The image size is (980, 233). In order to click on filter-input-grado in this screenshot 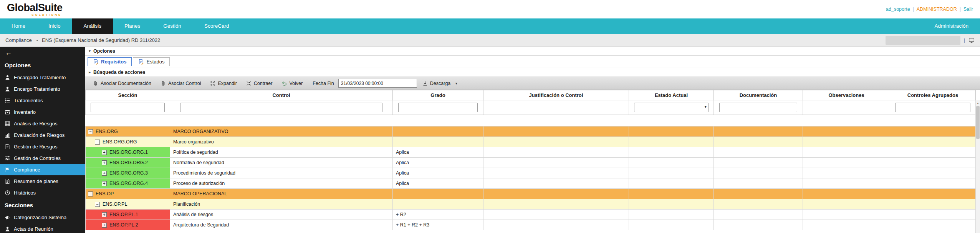, I will do `click(438, 108)`.